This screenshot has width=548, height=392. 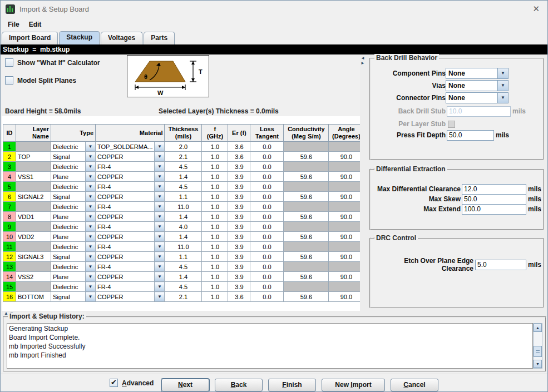 I want to click on cell-material: TOP_SOLDERMA..., so click(x=125, y=147).